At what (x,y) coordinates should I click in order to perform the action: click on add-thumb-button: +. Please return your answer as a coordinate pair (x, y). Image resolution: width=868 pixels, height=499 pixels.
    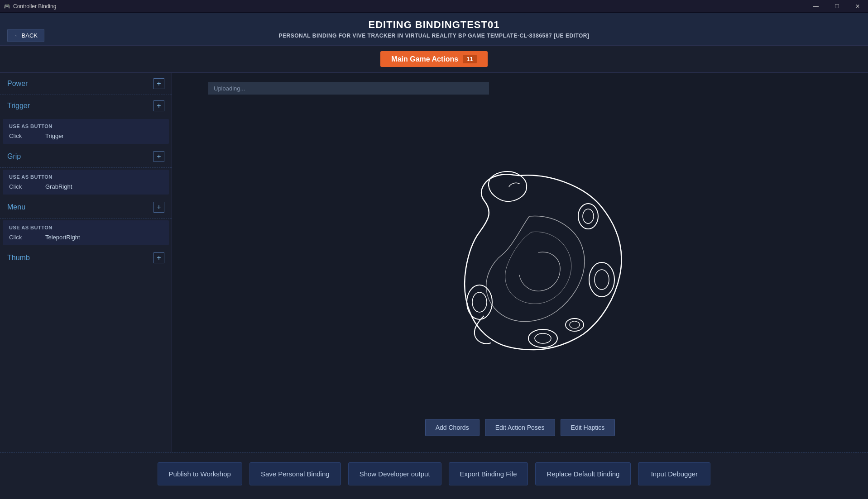
    Looking at the image, I should click on (159, 258).